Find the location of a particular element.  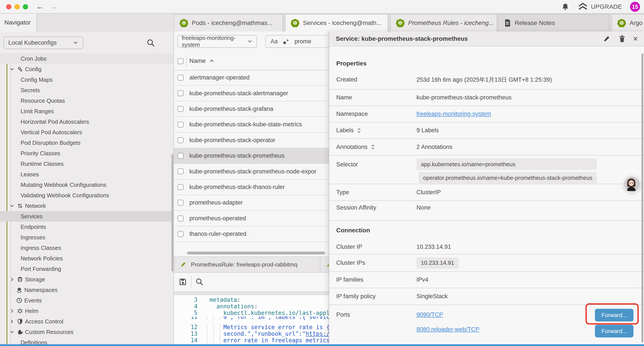

ip-family-policy-row: IP family policy SingleStack is located at coordinates (486, 297).